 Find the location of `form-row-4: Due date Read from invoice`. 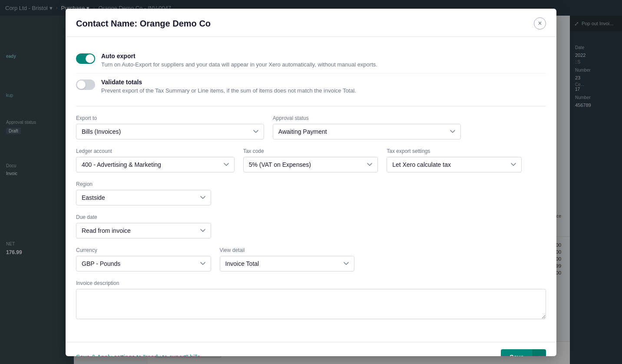

form-row-4: Due date Read from invoice is located at coordinates (311, 226).